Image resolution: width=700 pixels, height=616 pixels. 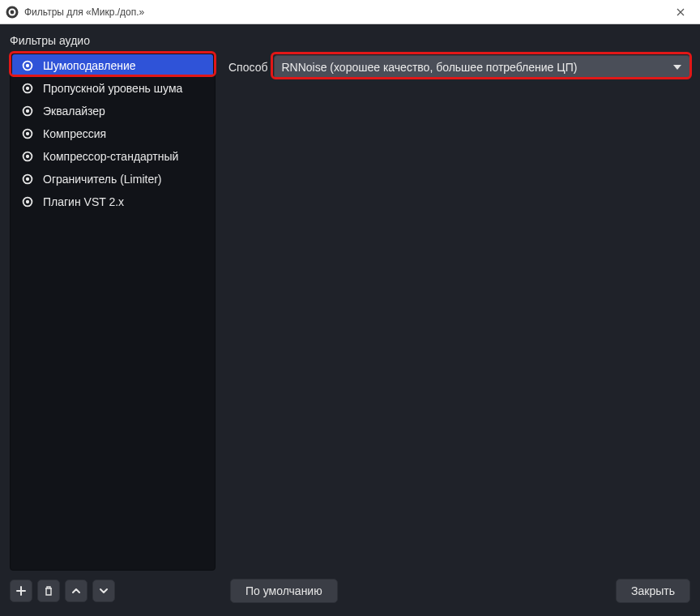 What do you see at coordinates (653, 591) in the screenshot?
I see `close-button: Закрыть` at bounding box center [653, 591].